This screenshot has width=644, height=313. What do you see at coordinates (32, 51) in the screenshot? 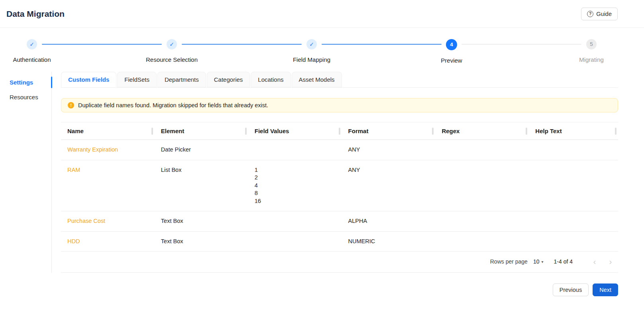
I see `step-authentication: ✓ Authentication` at bounding box center [32, 51].